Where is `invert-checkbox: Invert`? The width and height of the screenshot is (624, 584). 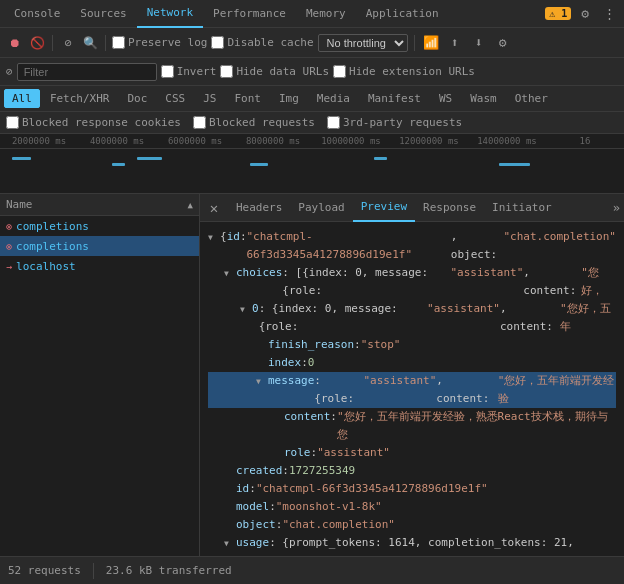
invert-checkbox: Invert is located at coordinates (189, 72).